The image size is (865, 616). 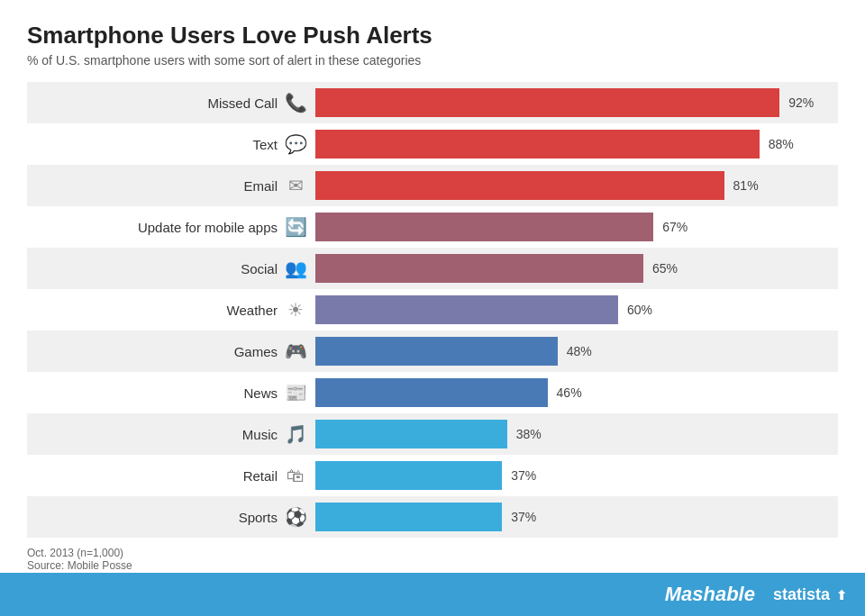 I want to click on bar-pct-label: 38%, so click(x=529, y=434).